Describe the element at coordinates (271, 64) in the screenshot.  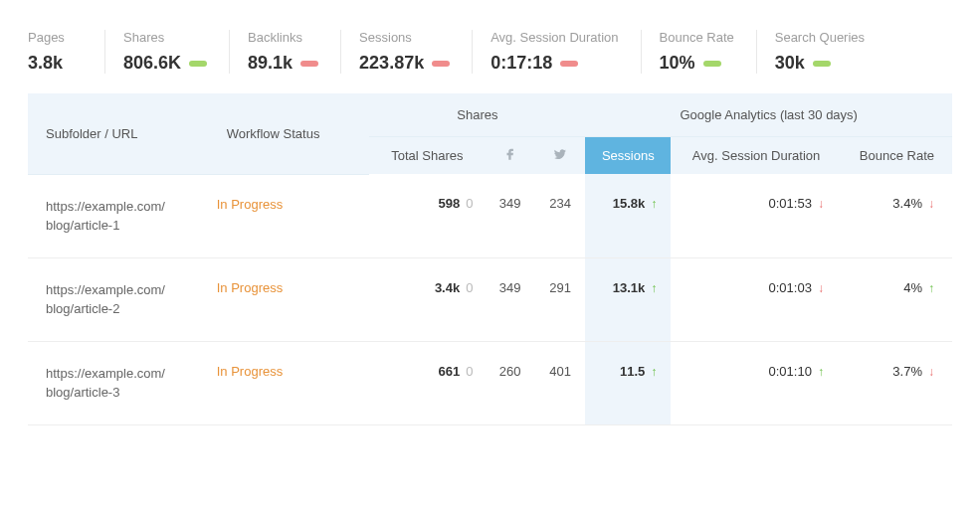
I see `stat-value: 89.1k` at that location.